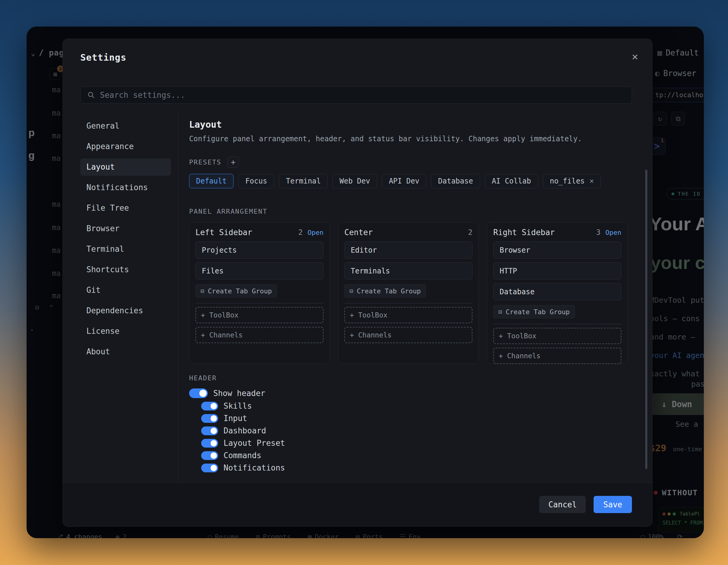  Describe the element at coordinates (91, 95) in the screenshot. I see `search-icon` at that location.